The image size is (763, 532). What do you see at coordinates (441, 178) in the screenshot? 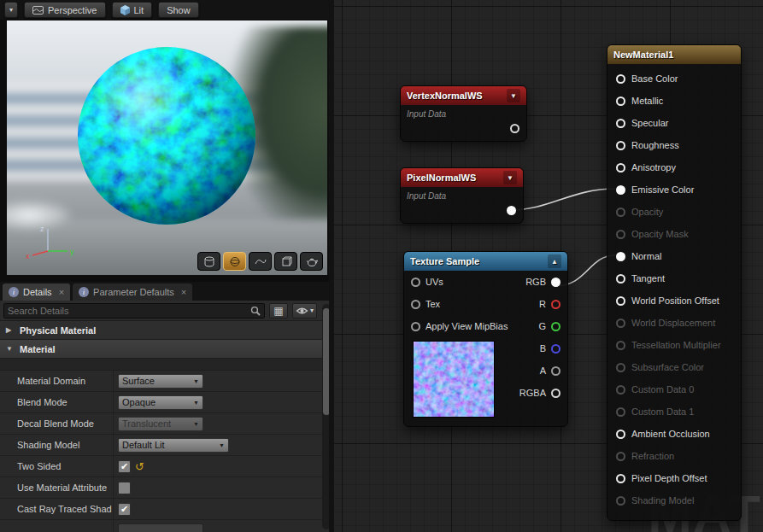
I see `node-title: PixelNormalWS` at bounding box center [441, 178].